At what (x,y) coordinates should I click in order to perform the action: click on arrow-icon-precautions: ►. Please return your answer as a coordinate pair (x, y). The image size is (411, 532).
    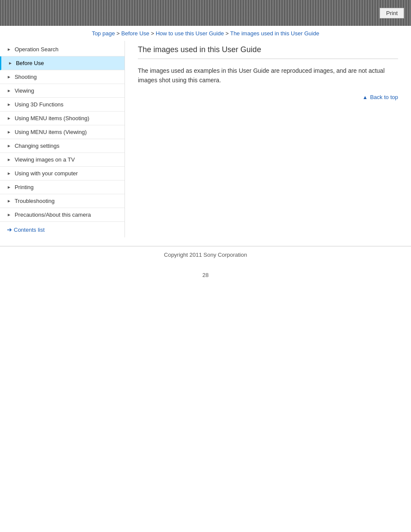
    Looking at the image, I should click on (9, 215).